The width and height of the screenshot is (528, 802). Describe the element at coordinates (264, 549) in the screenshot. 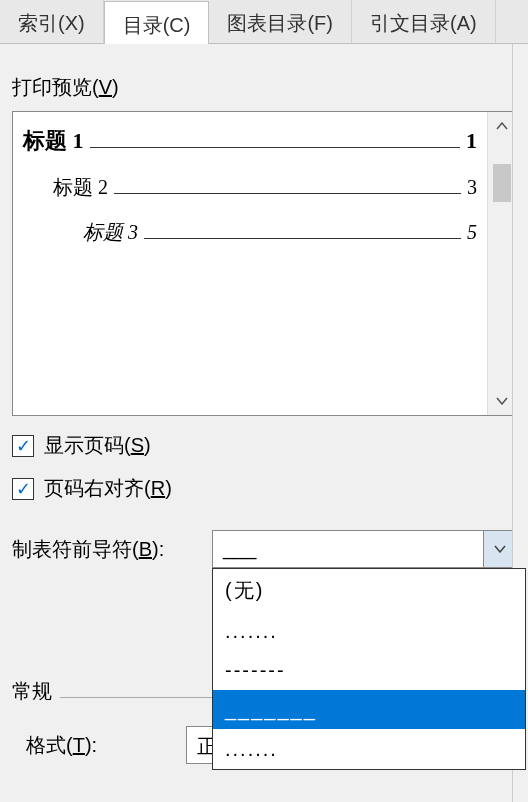

I see `tab-leader-row: 制表符前导符(B): ___ (无) ....... ------- _____…` at that location.